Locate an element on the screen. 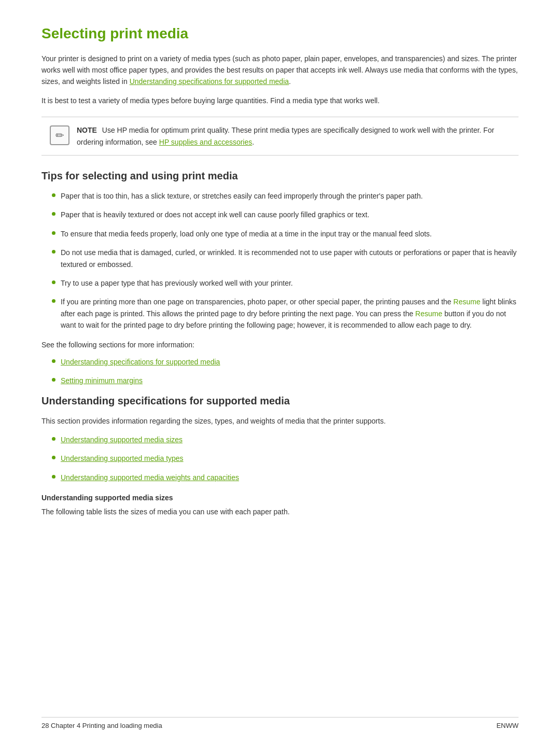 Image resolution: width=560 pixels, height=745 pixels. note-label: NOTE is located at coordinates (87, 130).